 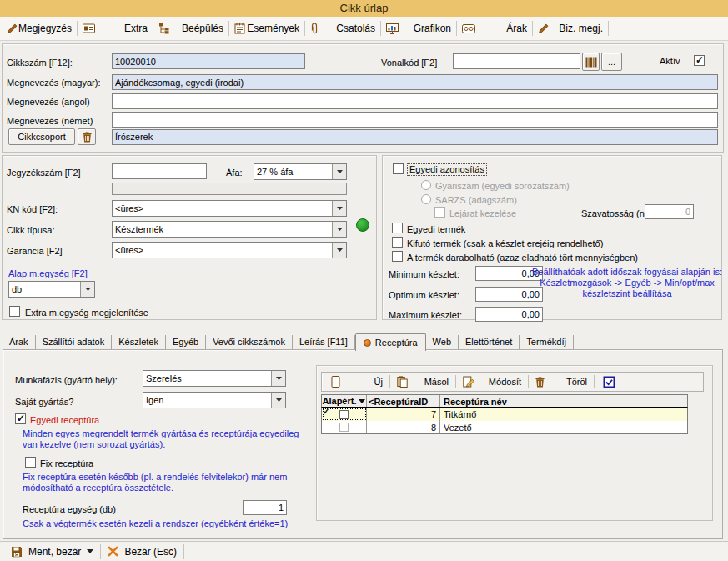 I want to click on tab-szallitoi-adatok: Szállítói adatok, so click(x=74, y=343).